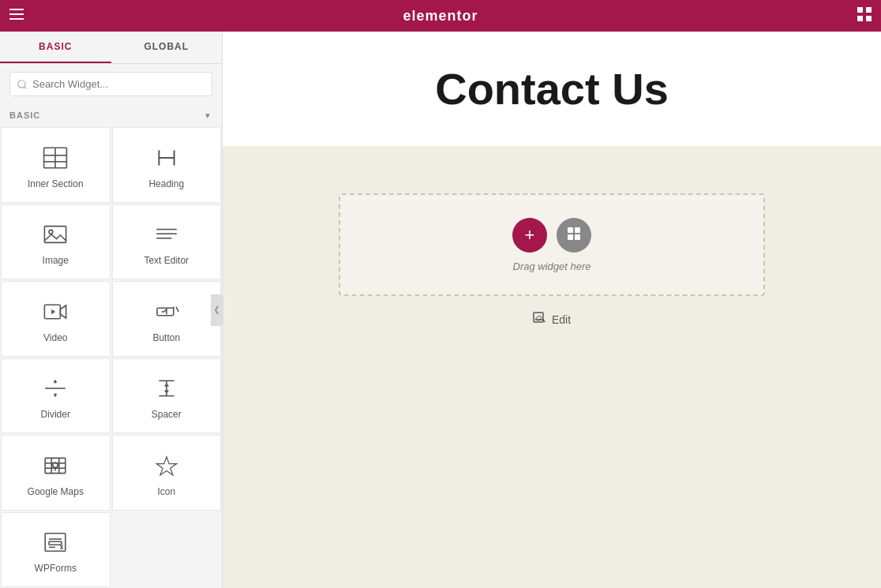  What do you see at coordinates (55, 396) in the screenshot?
I see `widget-divider: Divider` at bounding box center [55, 396].